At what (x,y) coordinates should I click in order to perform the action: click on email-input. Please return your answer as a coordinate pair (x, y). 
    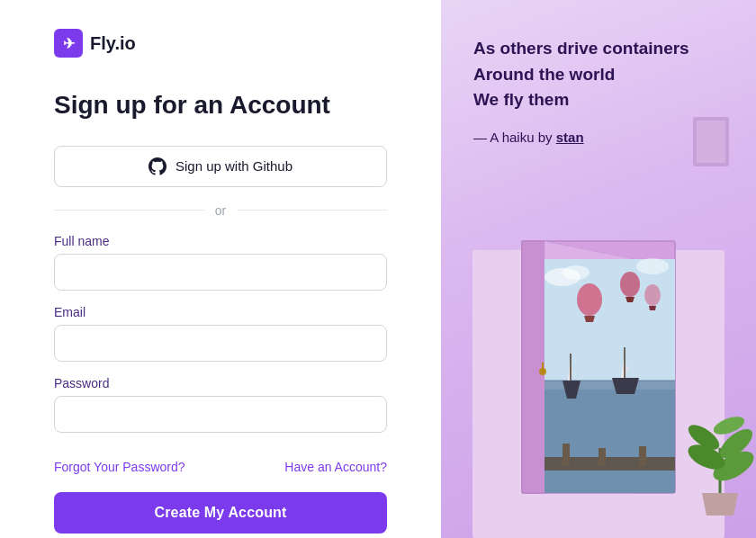
    Looking at the image, I should click on (220, 344).